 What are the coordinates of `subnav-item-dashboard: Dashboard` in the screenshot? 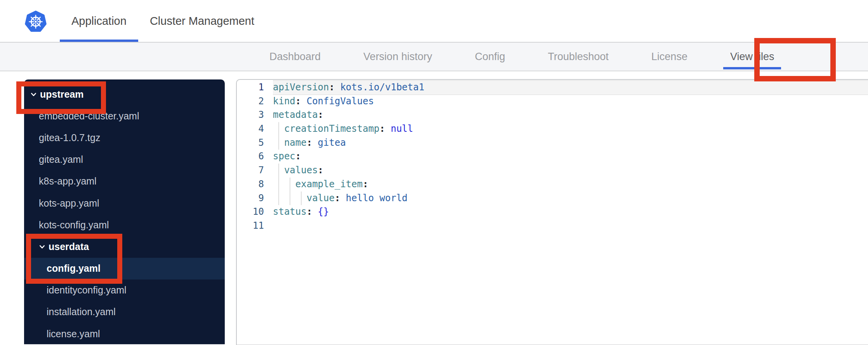 It's located at (295, 57).